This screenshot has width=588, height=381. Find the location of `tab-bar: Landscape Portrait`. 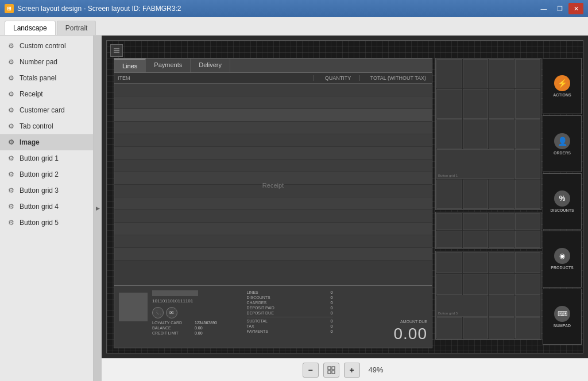

tab-bar: Landscape Portrait is located at coordinates (294, 26).